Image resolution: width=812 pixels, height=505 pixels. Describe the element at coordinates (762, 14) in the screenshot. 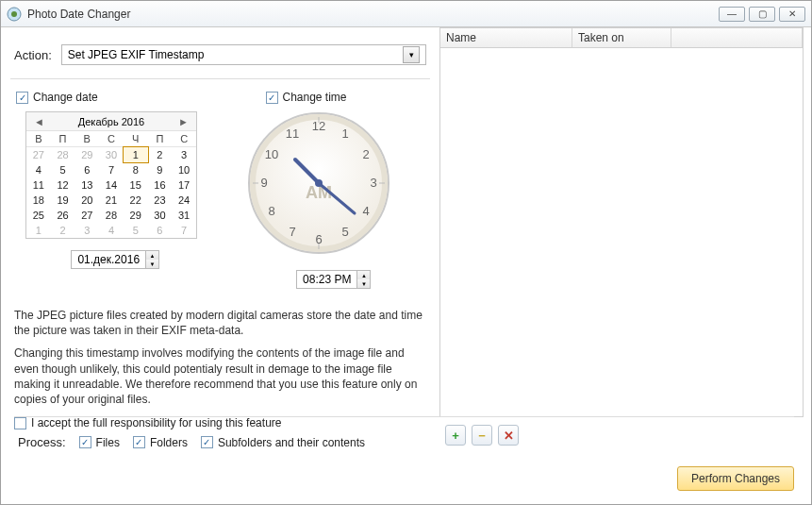

I see `maximize-button: ▢` at that location.